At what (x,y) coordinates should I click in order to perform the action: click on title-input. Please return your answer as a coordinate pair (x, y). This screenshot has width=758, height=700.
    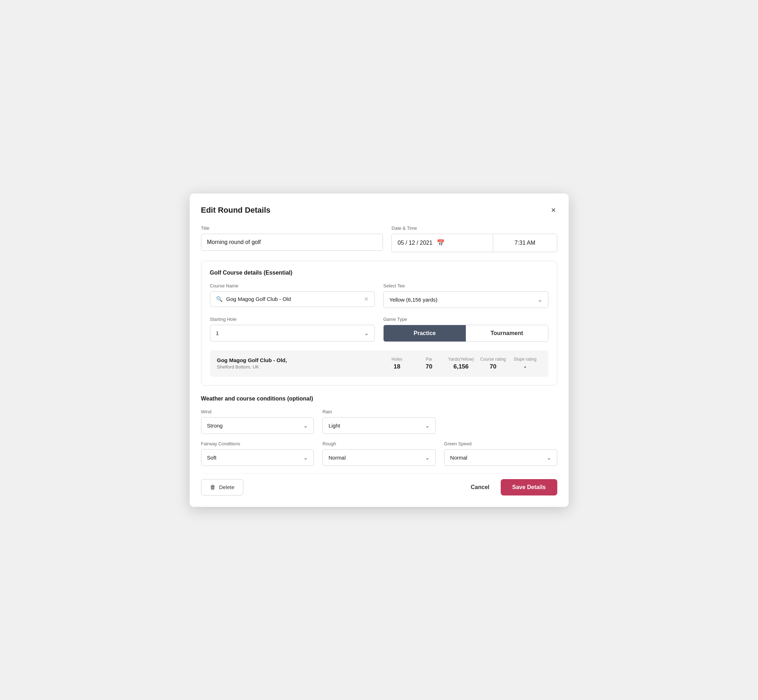
    Looking at the image, I should click on (292, 242).